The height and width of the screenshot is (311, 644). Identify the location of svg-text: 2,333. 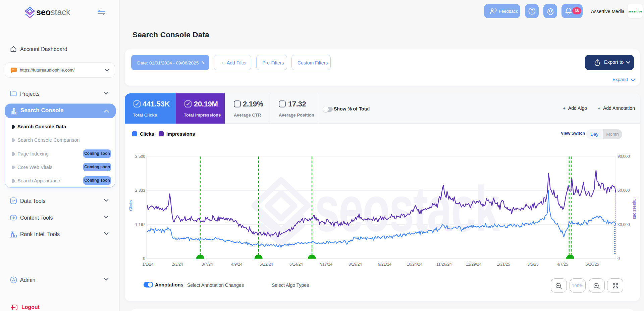
(140, 190).